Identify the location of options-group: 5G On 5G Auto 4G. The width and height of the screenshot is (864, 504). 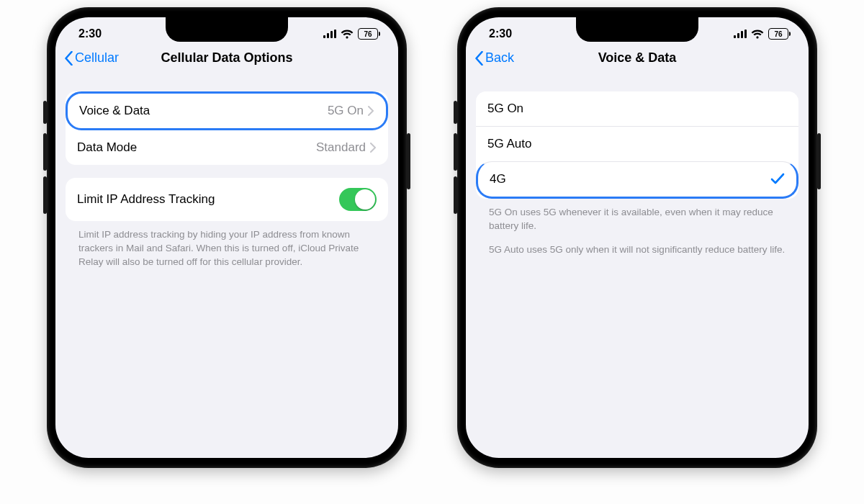
(637, 145).